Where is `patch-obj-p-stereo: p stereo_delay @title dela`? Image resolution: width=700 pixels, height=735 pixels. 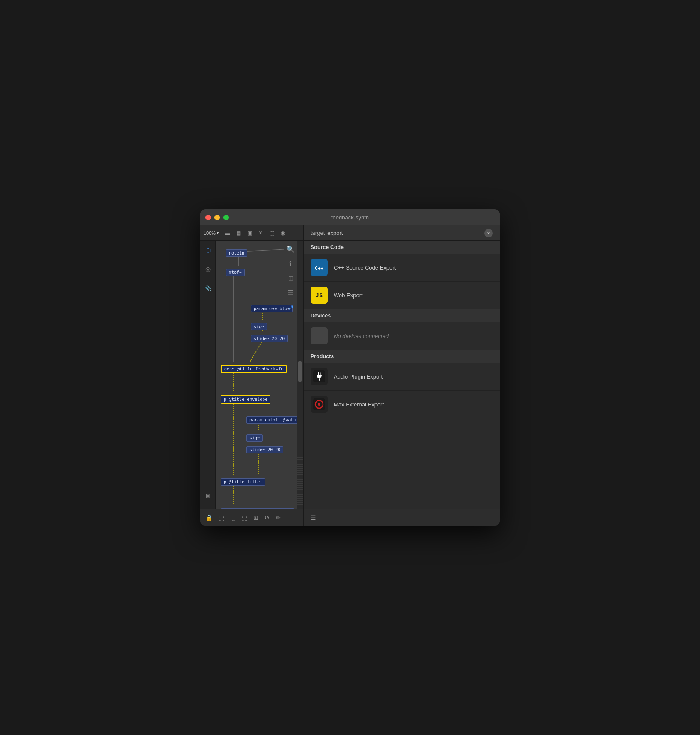
patch-obj-p-stereo: p stereo_delay @title dela is located at coordinates (258, 508).